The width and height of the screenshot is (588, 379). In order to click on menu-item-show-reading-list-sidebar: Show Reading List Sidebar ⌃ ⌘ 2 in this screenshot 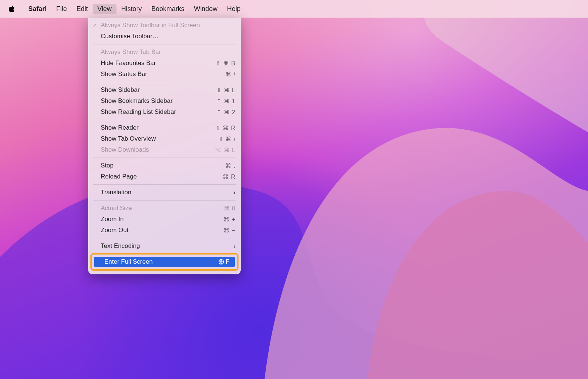, I will do `click(165, 112)`.